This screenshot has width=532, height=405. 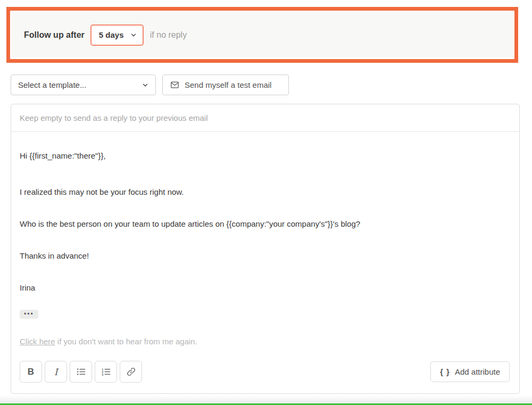 I want to click on insert-link-button, so click(x=131, y=371).